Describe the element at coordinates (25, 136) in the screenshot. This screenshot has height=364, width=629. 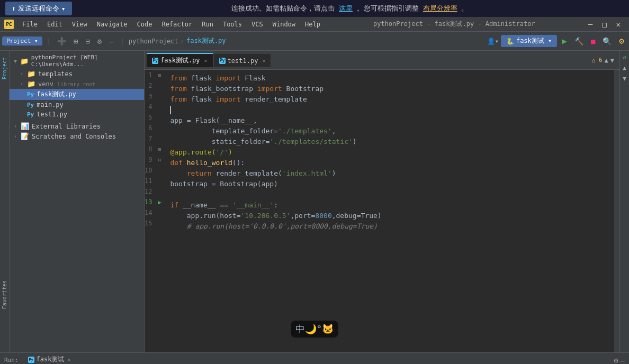
I see `scratches-icon: 📝` at that location.